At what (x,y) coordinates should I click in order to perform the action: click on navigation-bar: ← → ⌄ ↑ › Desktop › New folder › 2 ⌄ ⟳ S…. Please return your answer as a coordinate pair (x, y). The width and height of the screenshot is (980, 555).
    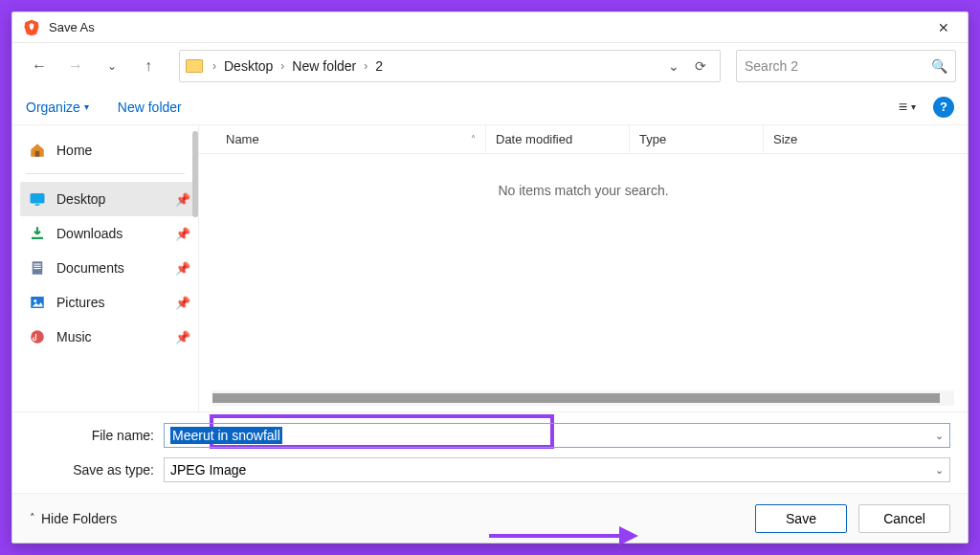
    Looking at the image, I should click on (490, 66).